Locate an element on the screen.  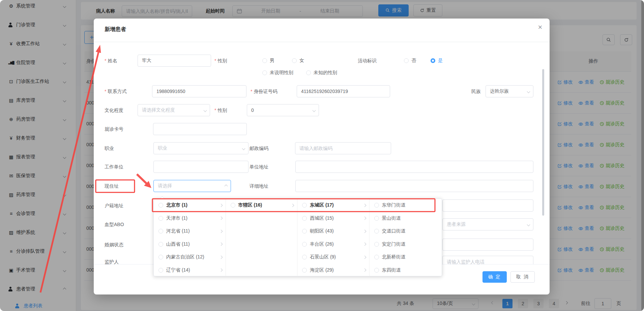
radio-gender-female: 女 is located at coordinates (298, 61).